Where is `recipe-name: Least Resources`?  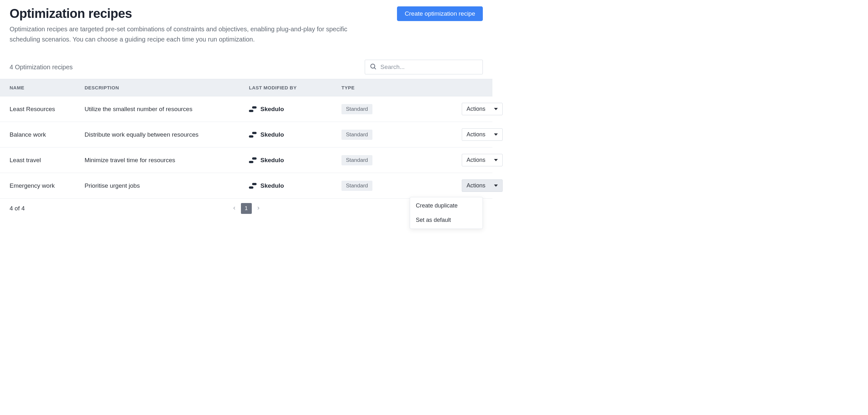 recipe-name: Least Resources is located at coordinates (47, 109).